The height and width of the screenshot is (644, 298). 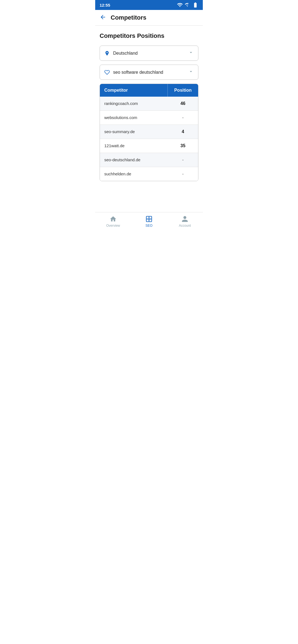 I want to click on bottom-nav: Overview SEO Account, so click(x=149, y=222).